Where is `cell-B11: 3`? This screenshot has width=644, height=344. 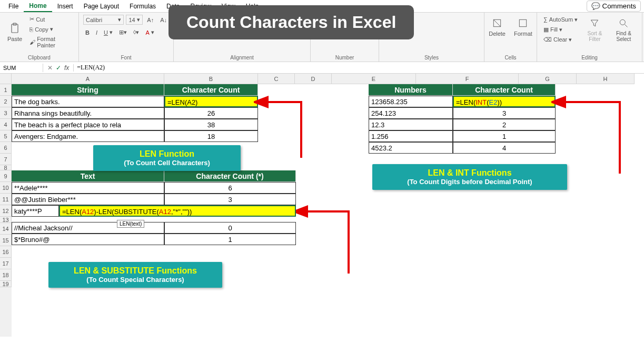 cell-B11: 3 is located at coordinates (230, 199).